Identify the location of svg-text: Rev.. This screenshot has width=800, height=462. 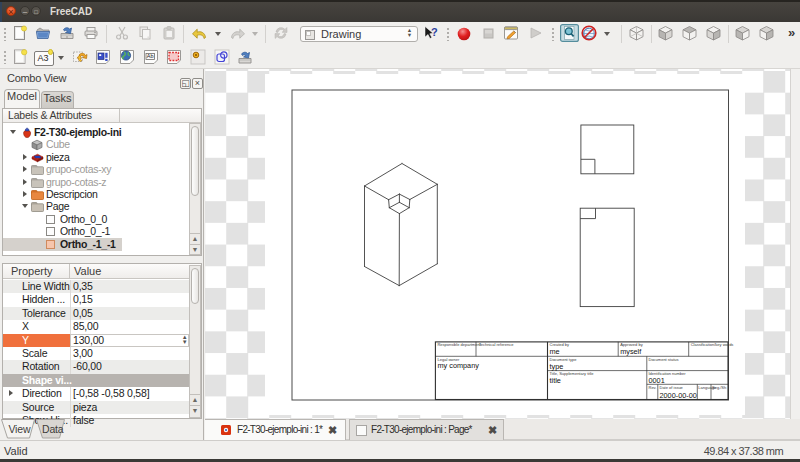
(653, 388).